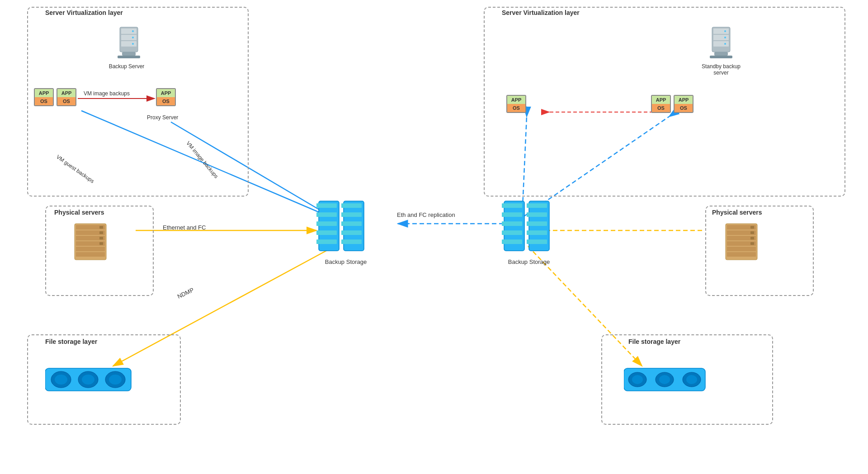  I want to click on eth-fc-replication-label: Eth and FC replication, so click(426, 215).